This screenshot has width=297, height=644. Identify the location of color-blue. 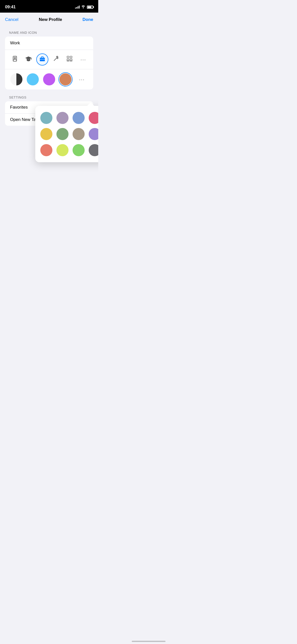
(33, 79).